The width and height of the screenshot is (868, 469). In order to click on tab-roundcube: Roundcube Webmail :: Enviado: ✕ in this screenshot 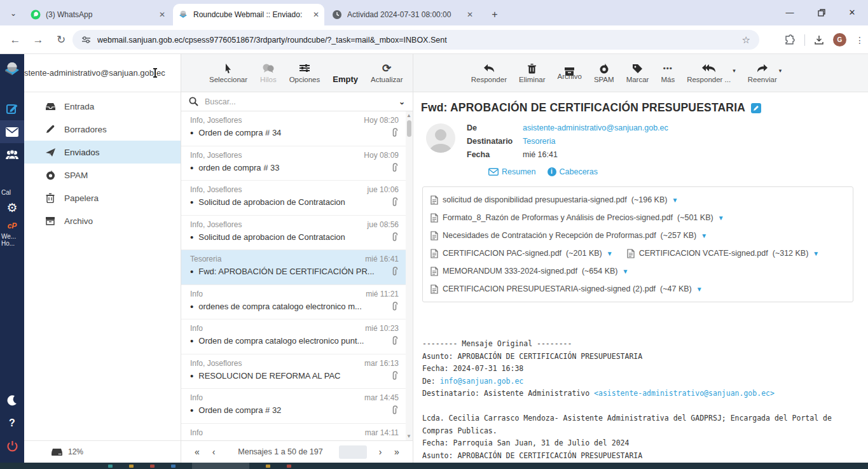, I will do `click(249, 15)`.